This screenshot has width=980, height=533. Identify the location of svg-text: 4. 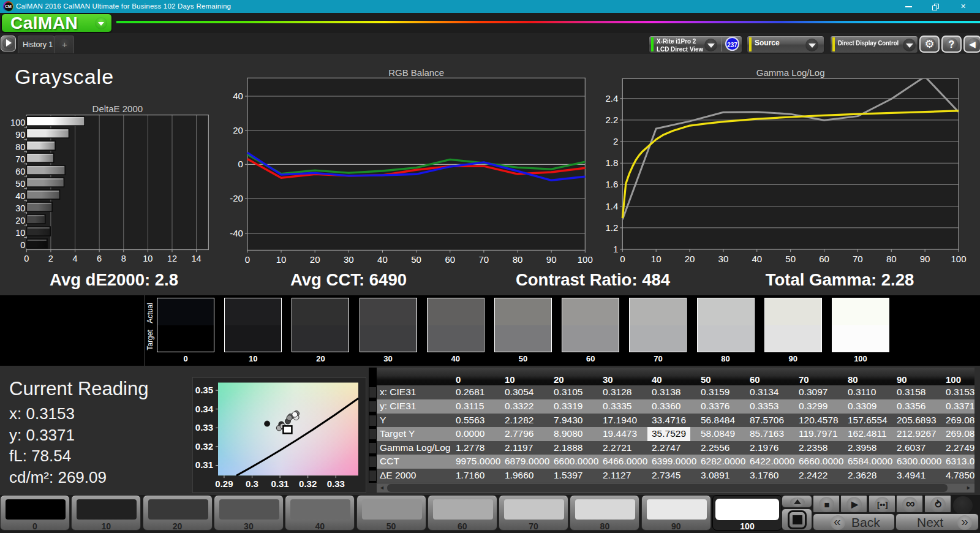
(75, 259).